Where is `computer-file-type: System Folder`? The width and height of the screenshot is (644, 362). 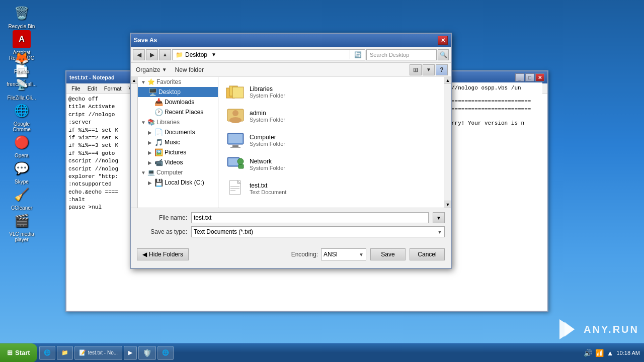 computer-file-type: System Folder is located at coordinates (268, 144).